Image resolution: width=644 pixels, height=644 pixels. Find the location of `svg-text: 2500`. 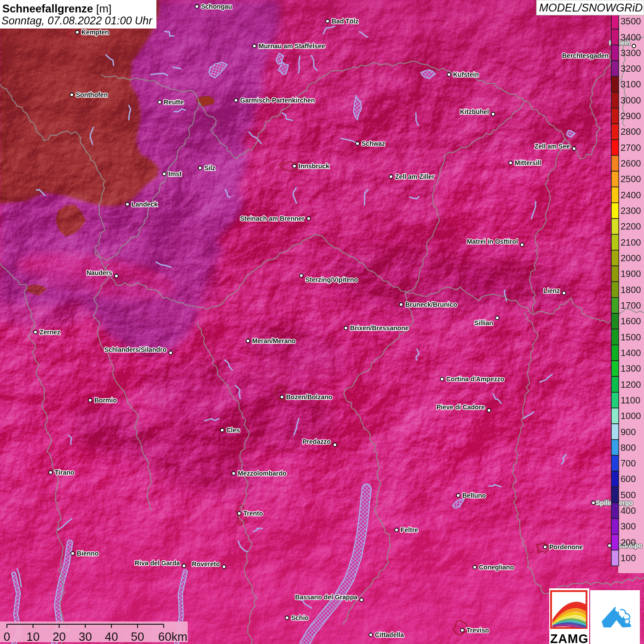

svg-text: 2500 is located at coordinates (631, 179).